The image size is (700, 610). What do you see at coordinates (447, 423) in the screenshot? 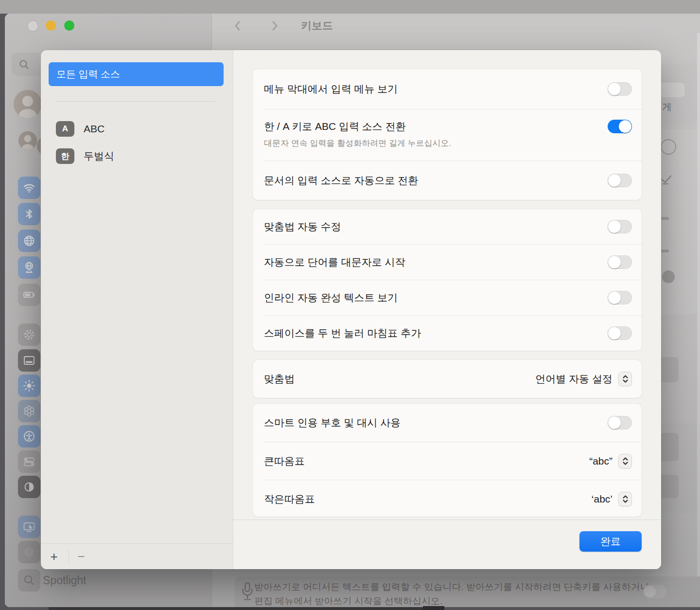
I see `setting-row-smart-quotes: 스마트 인용 부호 및 대시 사용` at bounding box center [447, 423].